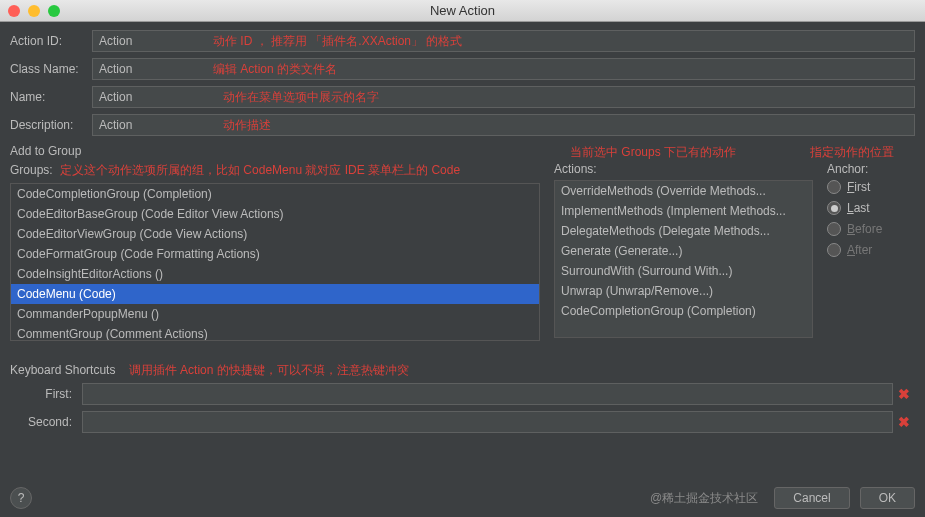 The height and width of the screenshot is (517, 925). Describe the element at coordinates (684, 231) in the screenshot. I see `action-item: DelegateMethods (Delegate Methods...` at that location.